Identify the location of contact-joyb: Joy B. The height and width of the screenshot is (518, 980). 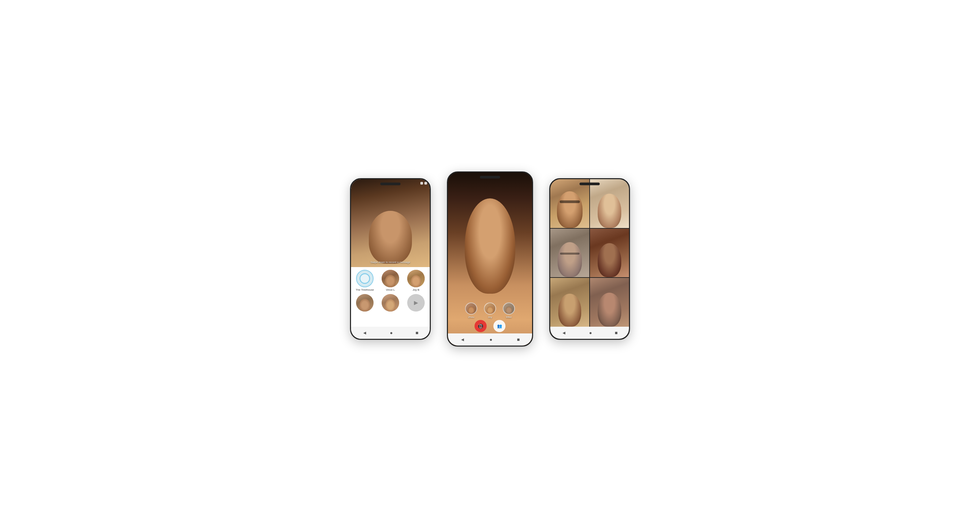
(416, 281).